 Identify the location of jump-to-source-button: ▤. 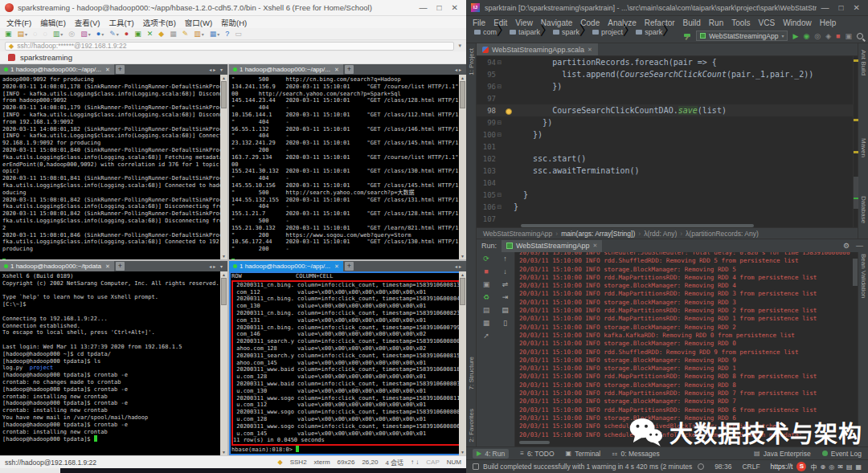
(487, 310).